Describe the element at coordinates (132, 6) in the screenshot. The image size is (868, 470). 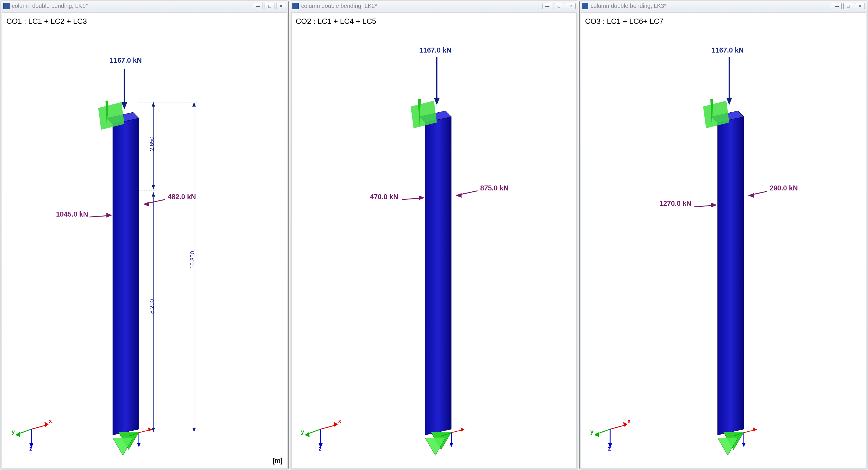
I see `window-title: column double bending, LK1*` at that location.